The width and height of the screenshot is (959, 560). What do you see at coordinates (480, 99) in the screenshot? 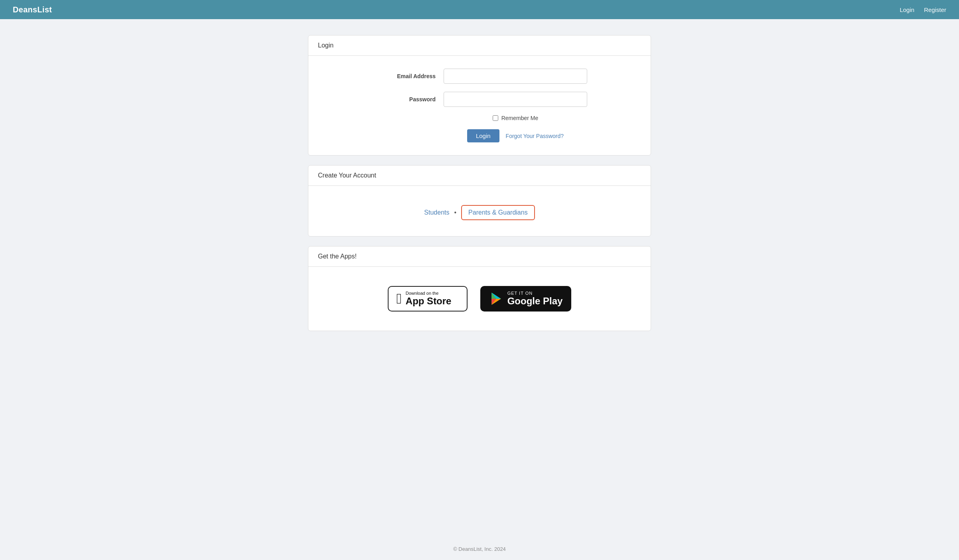
I see `password-form-group: Password` at bounding box center [480, 99].